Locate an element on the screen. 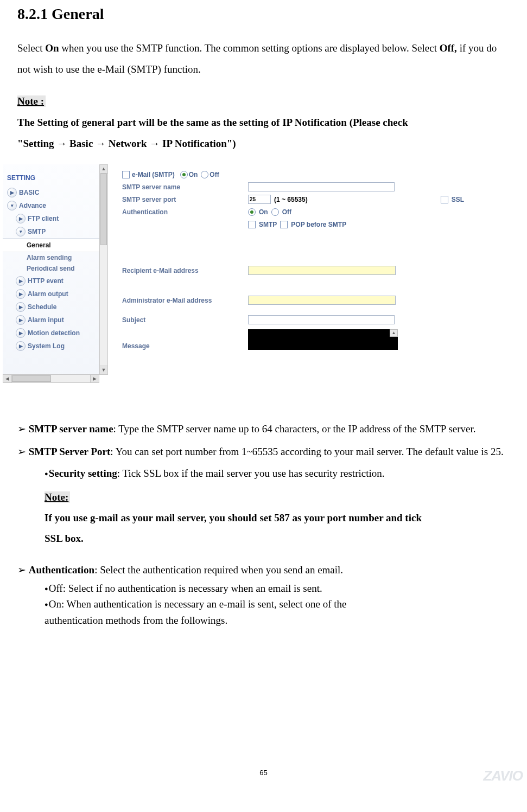 This screenshot has height=812, width=527. bullet-smtp-port: SMTP Server Port: You can set port numbe… is located at coordinates (264, 452).